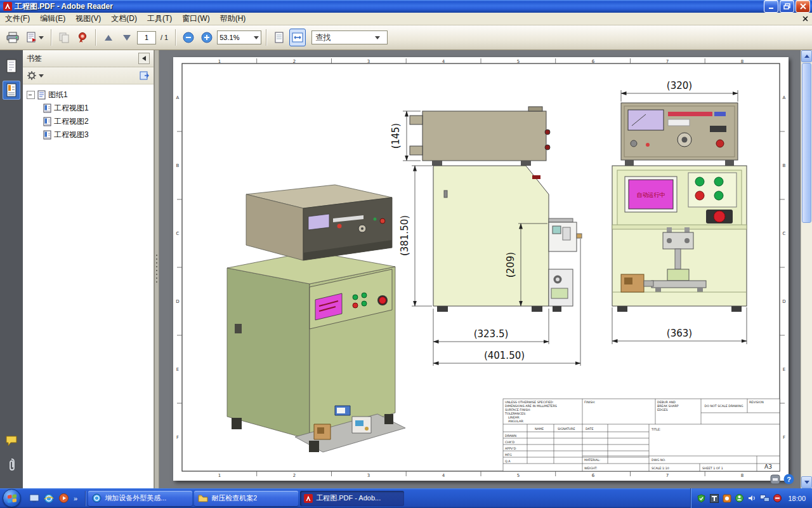 The width and height of the screenshot is (812, 508). What do you see at coordinates (566, 429) in the screenshot?
I see `svg-text: SIGNATURE` at bounding box center [566, 429].